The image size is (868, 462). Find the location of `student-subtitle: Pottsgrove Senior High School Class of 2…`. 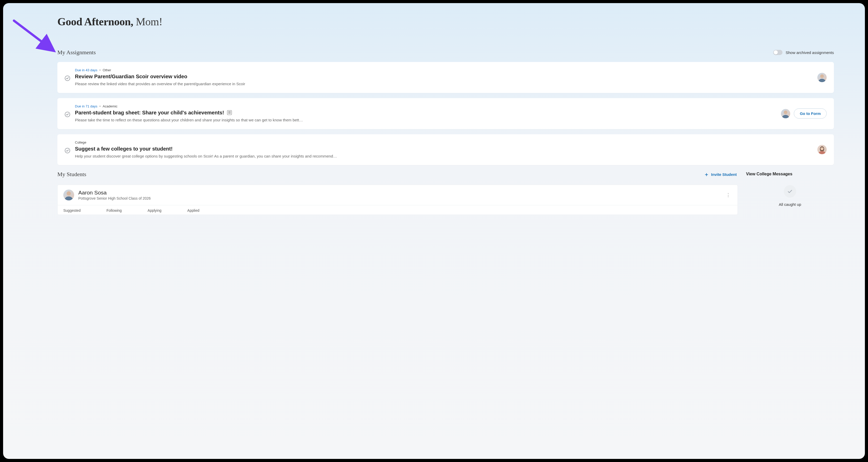

student-subtitle: Pottsgrove Senior High School Class of 2… is located at coordinates (399, 198).